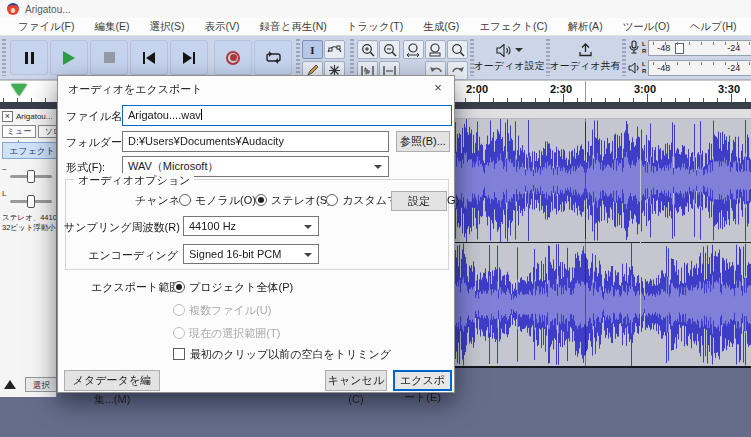 The image size is (751, 437). I want to click on zoom-selection-button, so click(414, 50).